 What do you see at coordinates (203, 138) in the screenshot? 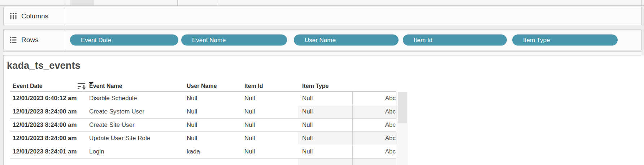
I see `table-row: 12/01/2023 8:24:00 amUpdate User Site Ro…` at bounding box center [203, 138].